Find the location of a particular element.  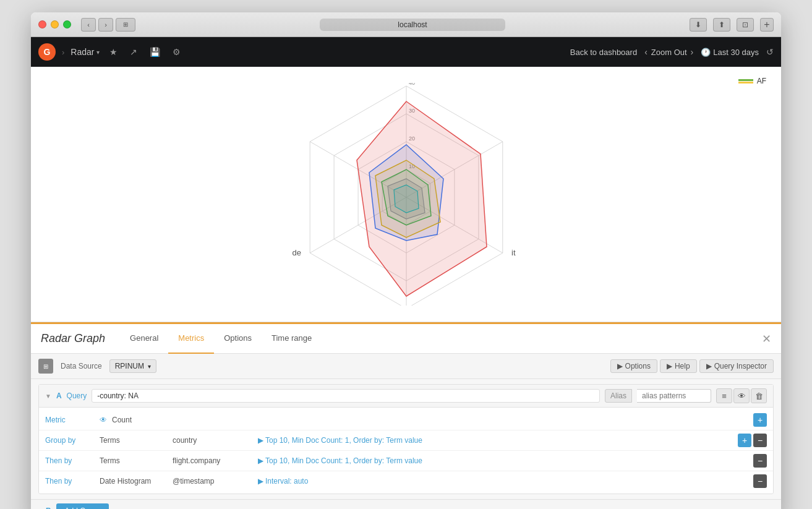

query-inspector-arrow: ▶ is located at coordinates (709, 366).